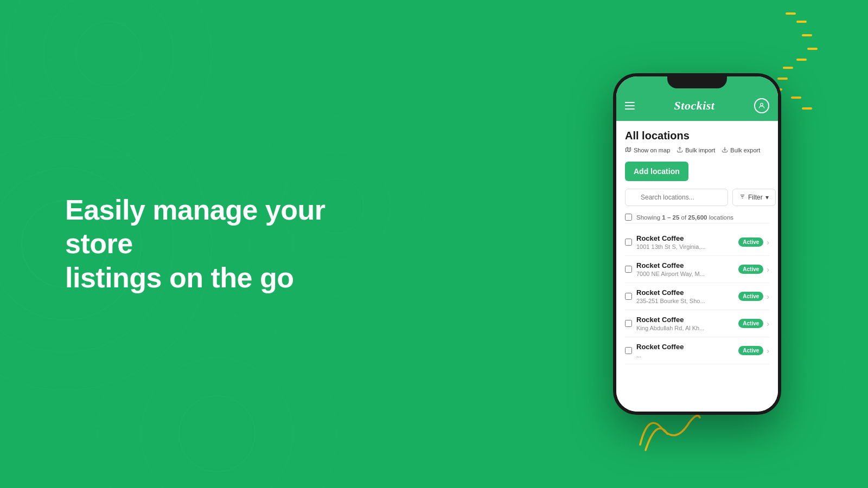  Describe the element at coordinates (685, 328) in the screenshot. I see `location-address-3: King Abdullah Rd, Al Kh...` at that location.